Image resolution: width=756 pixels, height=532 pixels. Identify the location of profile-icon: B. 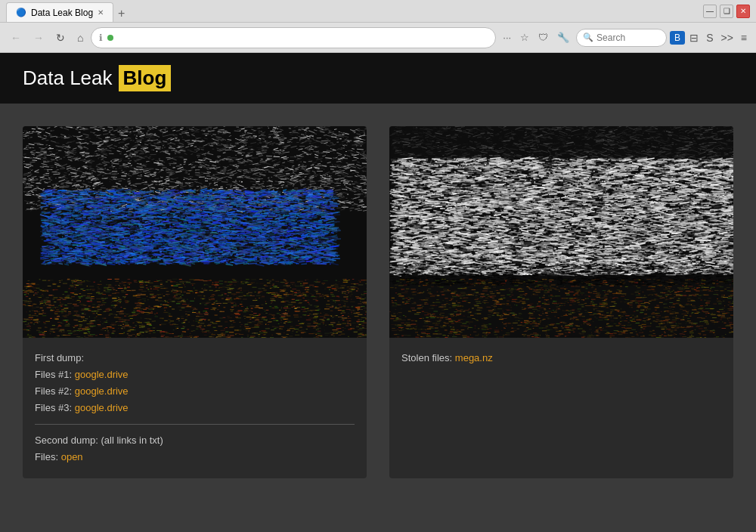
(677, 38).